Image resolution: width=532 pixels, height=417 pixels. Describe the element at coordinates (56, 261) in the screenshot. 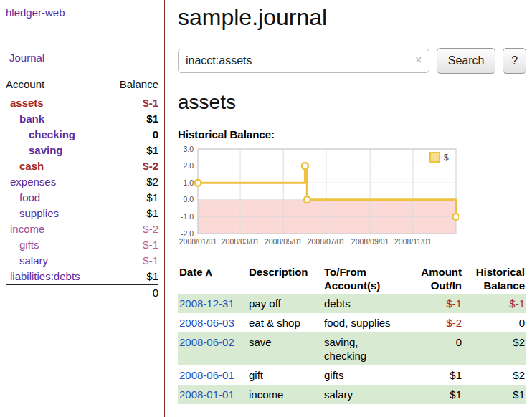

I see `account-link: salary` at that location.